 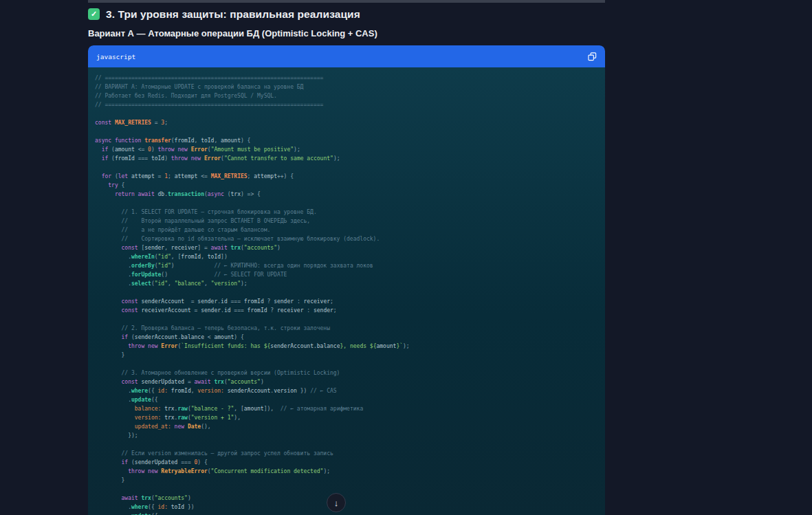 What do you see at coordinates (593, 56) in the screenshot?
I see `copy-icon` at bounding box center [593, 56].